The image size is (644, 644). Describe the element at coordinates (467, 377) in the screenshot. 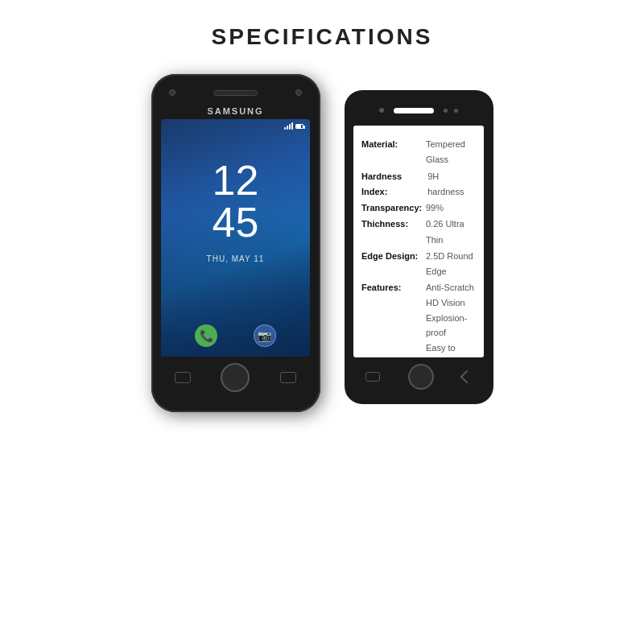

I see `glass-back-button` at that location.